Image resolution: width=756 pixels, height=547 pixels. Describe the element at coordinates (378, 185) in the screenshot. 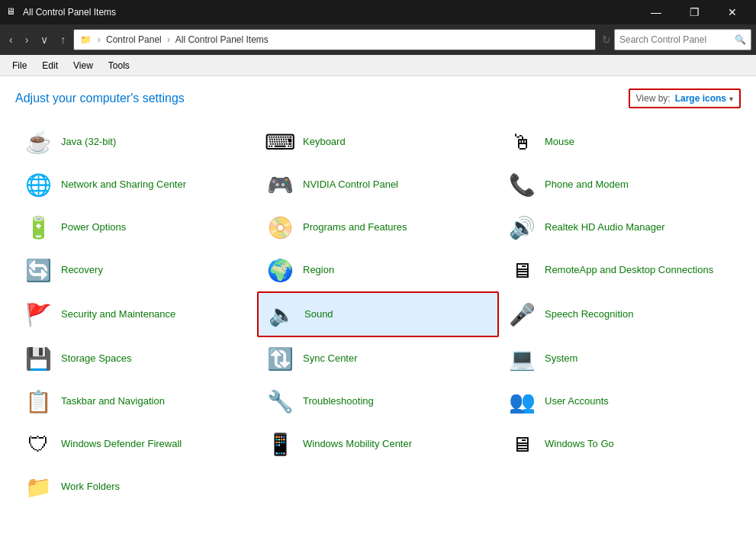

I see `grid-item-nvidia: 🎮 NVIDIA Control Panel` at that location.